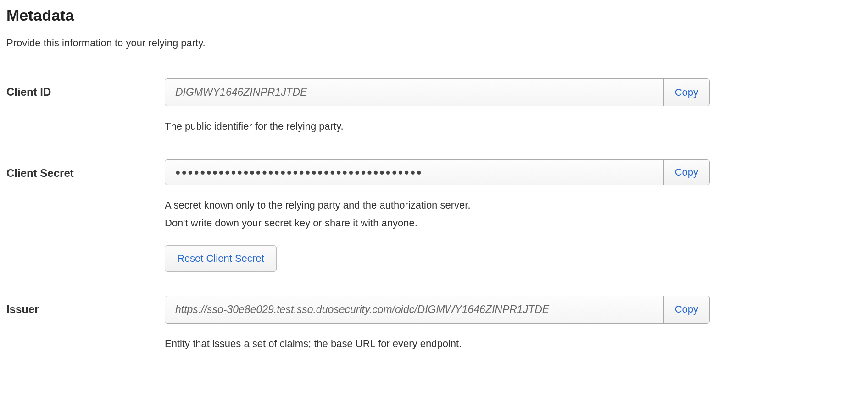  I want to click on client-id-label: Client ID, so click(85, 88).